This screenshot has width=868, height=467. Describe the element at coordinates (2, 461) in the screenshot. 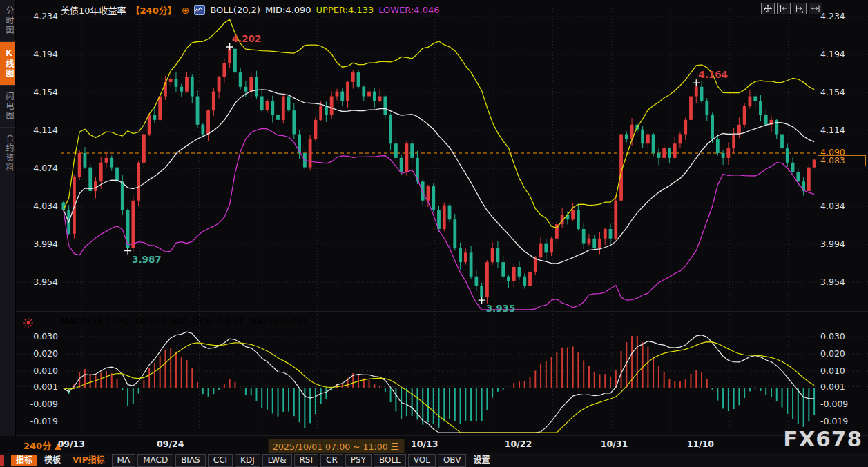

I see `toolbar-red-marker` at that location.